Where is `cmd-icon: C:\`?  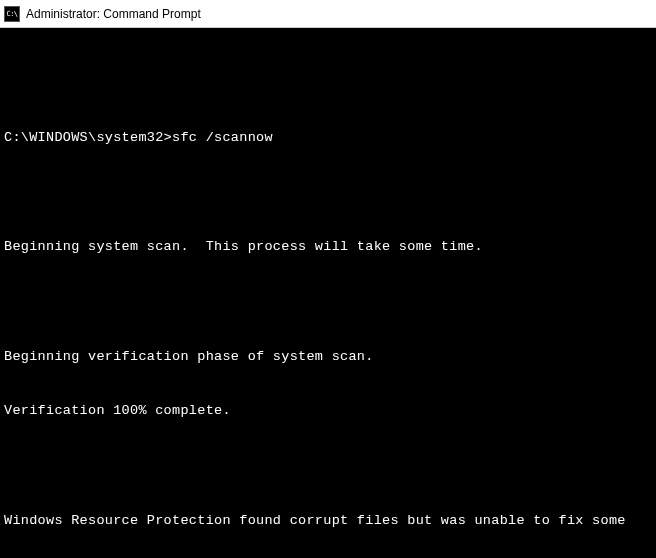
cmd-icon: C:\ is located at coordinates (12, 14).